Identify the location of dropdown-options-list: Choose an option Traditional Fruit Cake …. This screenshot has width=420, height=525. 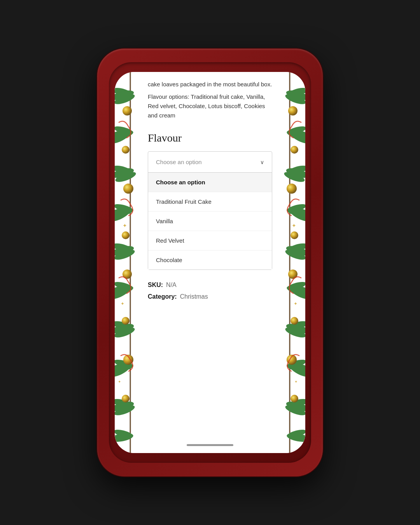
(210, 221).